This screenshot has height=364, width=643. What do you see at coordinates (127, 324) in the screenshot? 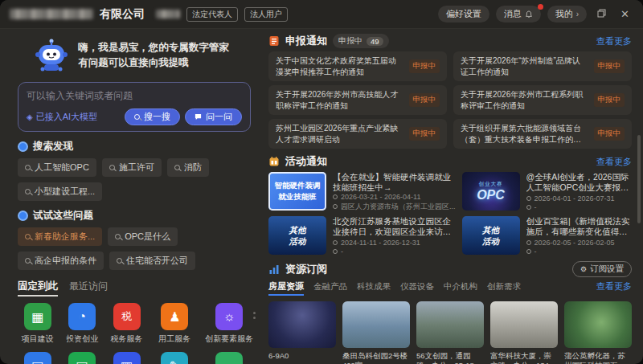
I see `app-item-tax: 税税务服务` at bounding box center [127, 324].